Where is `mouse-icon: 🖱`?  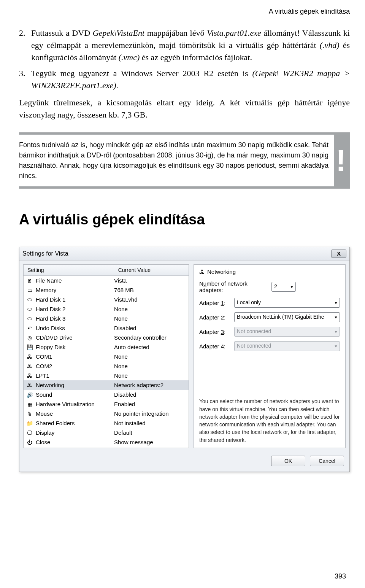
mouse-icon: 🖱 is located at coordinates (30, 414).